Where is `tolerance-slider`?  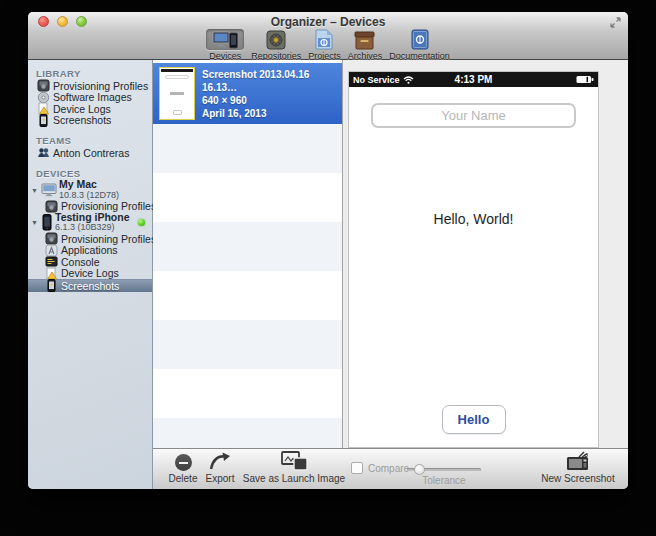
tolerance-slider is located at coordinates (444, 470).